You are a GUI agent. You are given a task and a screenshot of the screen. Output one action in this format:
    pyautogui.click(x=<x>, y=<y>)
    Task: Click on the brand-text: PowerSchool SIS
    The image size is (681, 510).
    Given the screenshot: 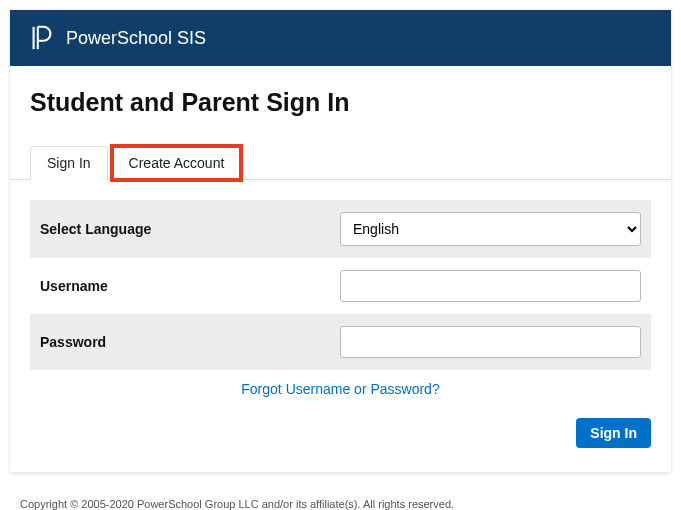 What is the action you would take?
    pyautogui.click(x=136, y=38)
    